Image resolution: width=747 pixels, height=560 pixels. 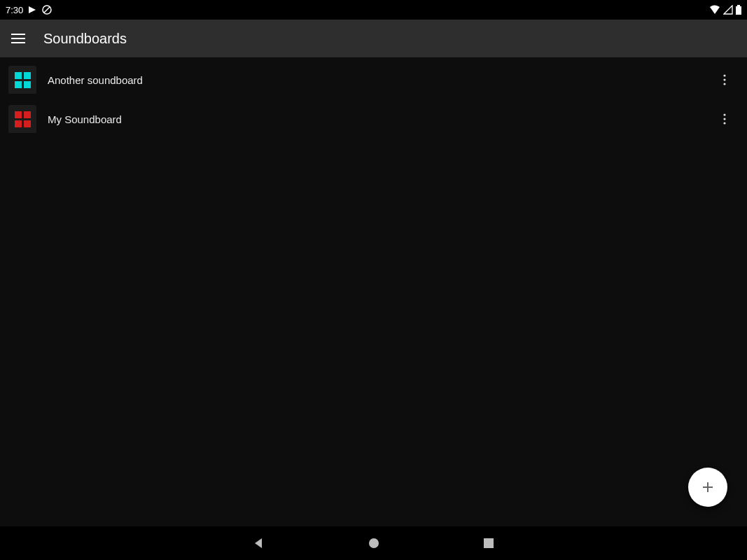 What do you see at coordinates (18, 38) in the screenshot?
I see `menu-button` at bounding box center [18, 38].